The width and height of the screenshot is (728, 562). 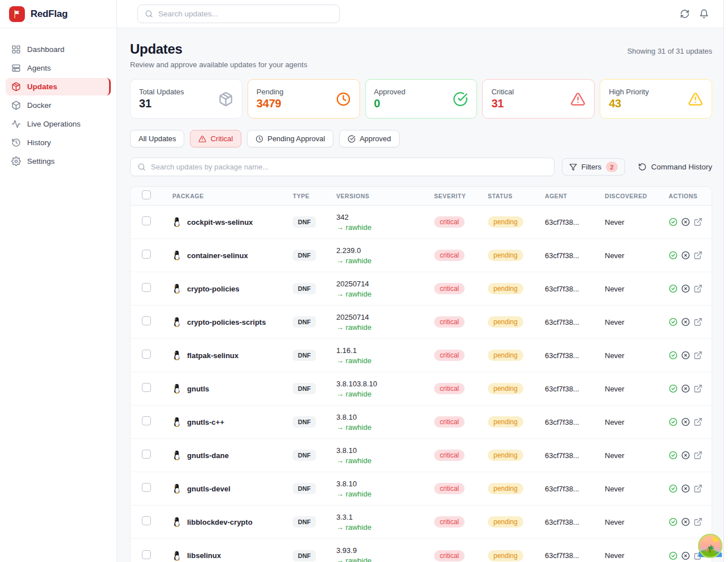 I want to click on filter-tab-approved: Approved, so click(x=370, y=139).